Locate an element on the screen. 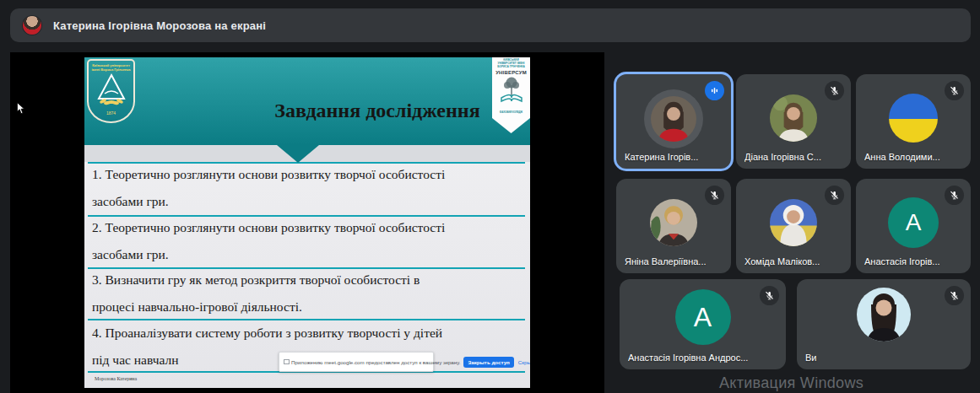 The height and width of the screenshot is (393, 980). participant-tile-khomida: Хоміда Маліков... is located at coordinates (793, 226).